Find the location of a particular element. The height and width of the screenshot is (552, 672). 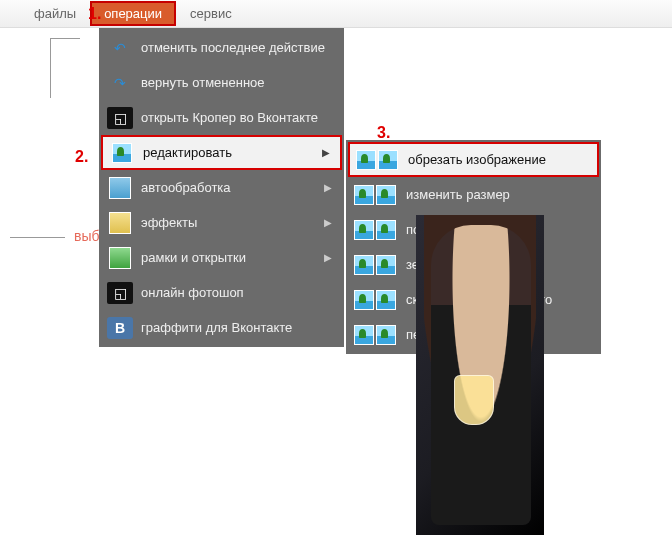

menu-label: рамки и открытки is located at coordinates (194, 258).